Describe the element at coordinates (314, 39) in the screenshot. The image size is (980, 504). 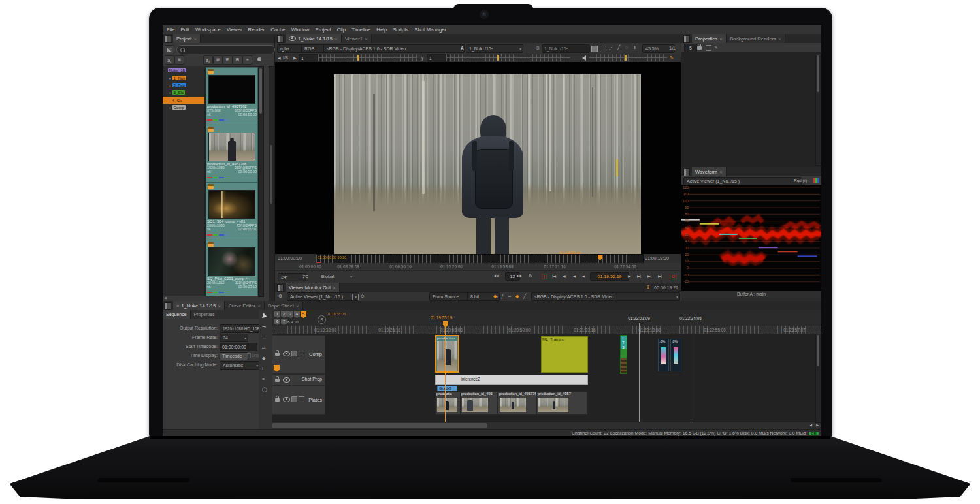
I see `tab-comp-viewer: 1_Nuke 14.1/15✕` at that location.